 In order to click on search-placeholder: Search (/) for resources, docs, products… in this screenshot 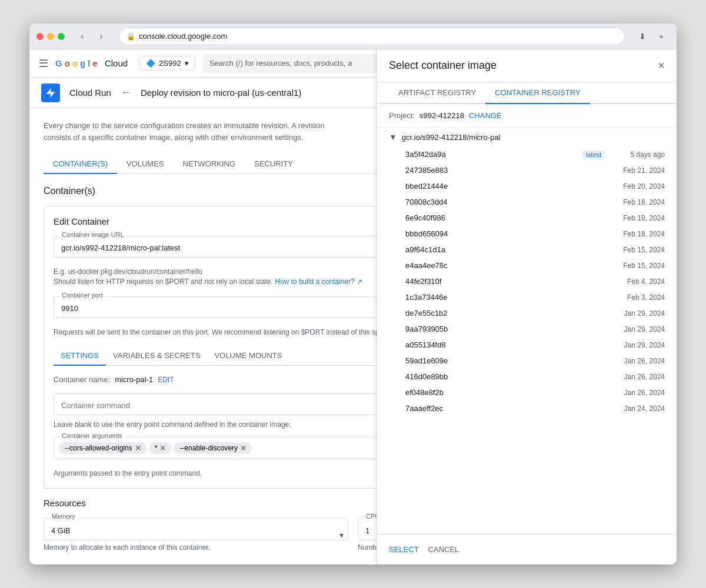, I will do `click(281, 64)`.